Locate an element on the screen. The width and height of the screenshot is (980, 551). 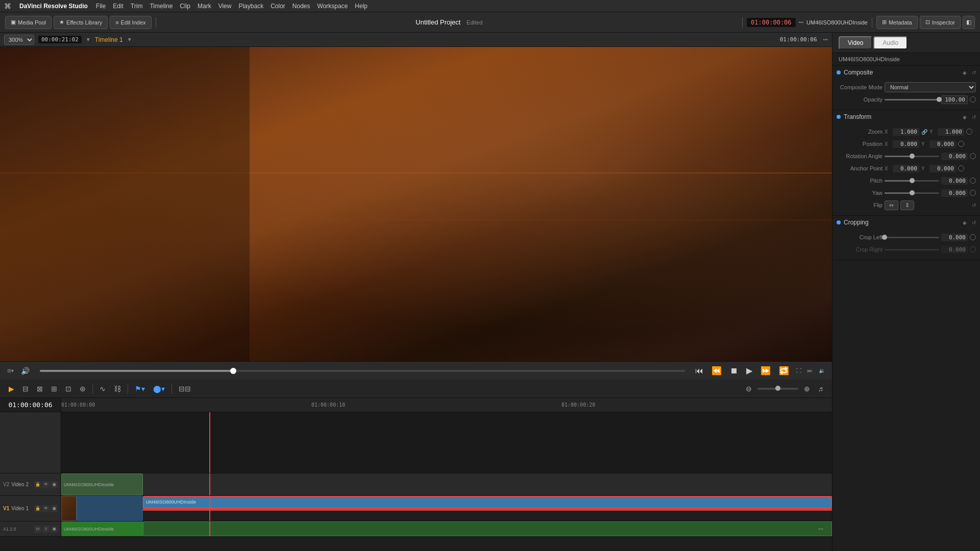
a1-clip-dark: UM46ISO800UHDInside is located at coordinates (102, 529).